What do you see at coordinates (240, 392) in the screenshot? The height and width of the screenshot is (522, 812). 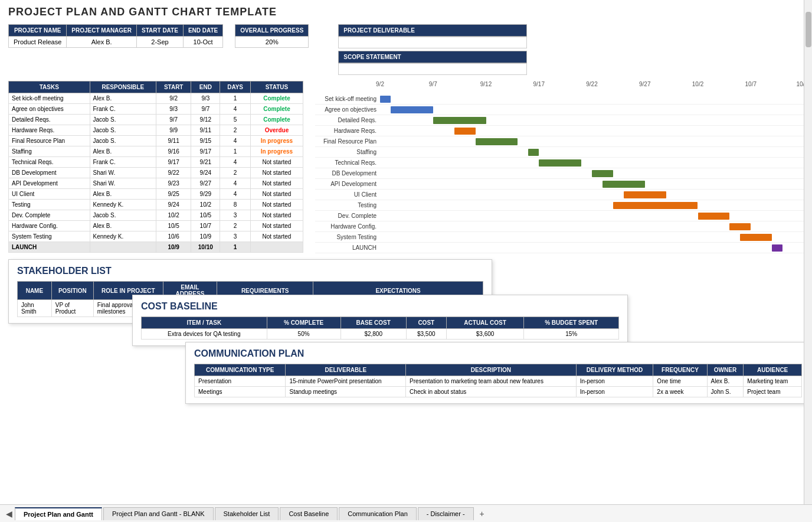 I see `comm-cell: Meetings` at bounding box center [240, 392].